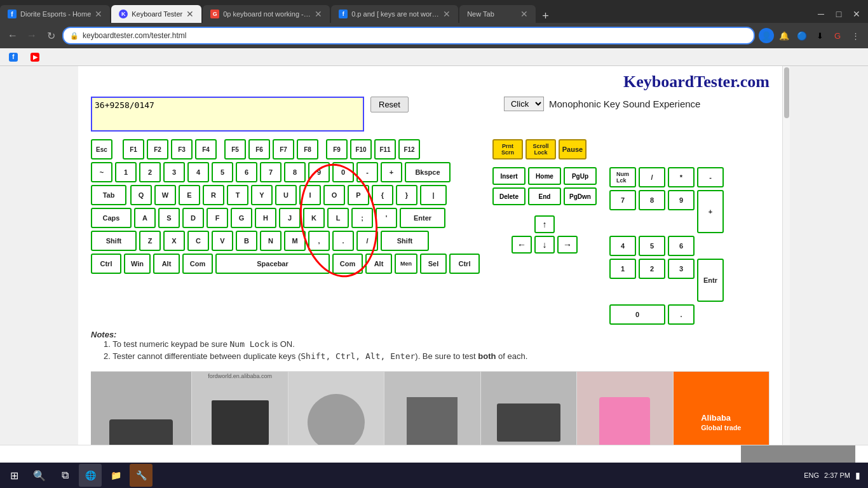 The image size is (868, 488). What do you see at coordinates (150, 241) in the screenshot?
I see `key-z: Z` at bounding box center [150, 241].